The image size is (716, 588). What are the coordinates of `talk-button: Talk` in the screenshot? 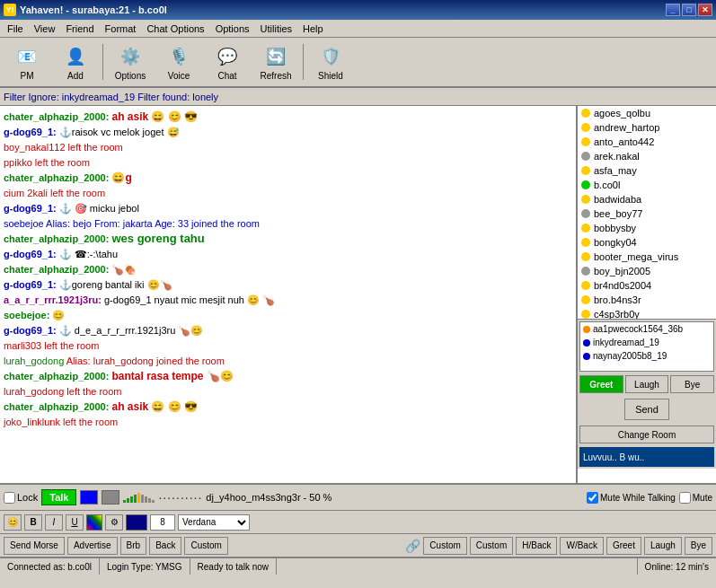 It's located at (59, 497).